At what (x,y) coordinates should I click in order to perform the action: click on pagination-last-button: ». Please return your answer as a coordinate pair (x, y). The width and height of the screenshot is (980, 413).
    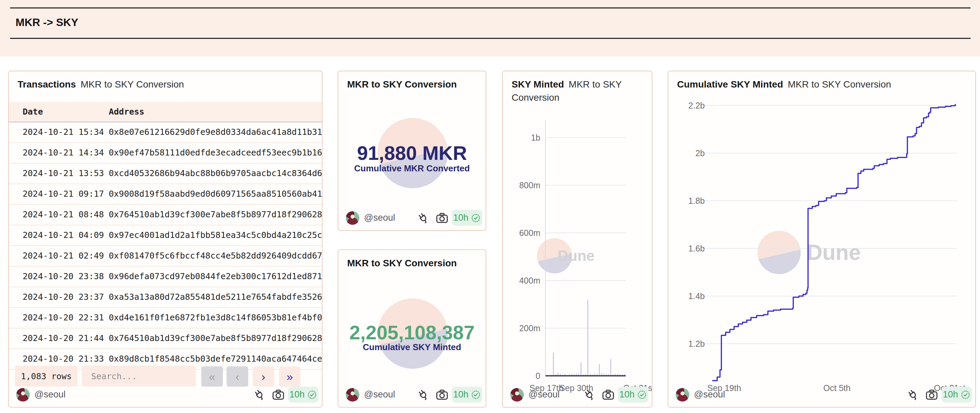
    Looking at the image, I should click on (290, 376).